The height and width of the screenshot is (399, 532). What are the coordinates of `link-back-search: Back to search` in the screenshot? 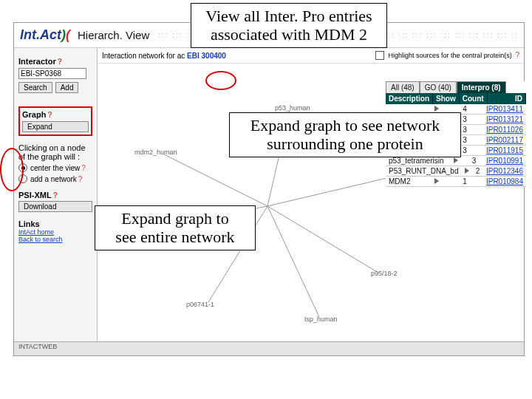 It's located at (55, 239).